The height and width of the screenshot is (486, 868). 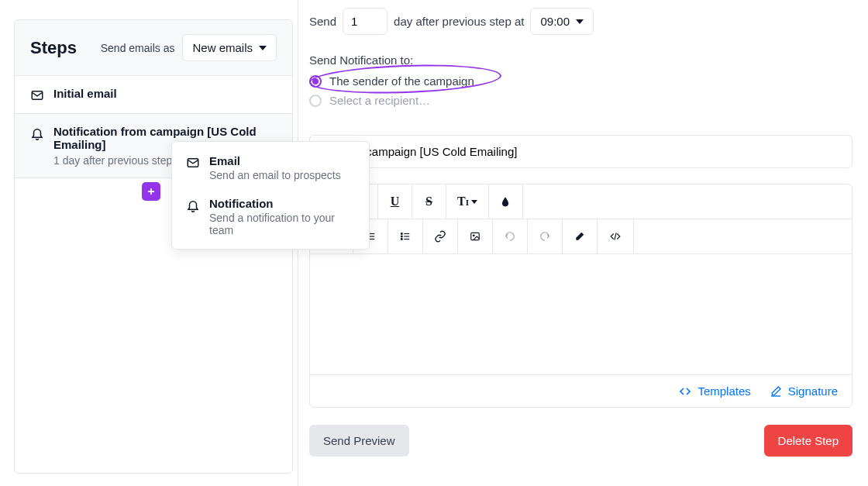 I want to click on redo-icon, so click(x=545, y=236).